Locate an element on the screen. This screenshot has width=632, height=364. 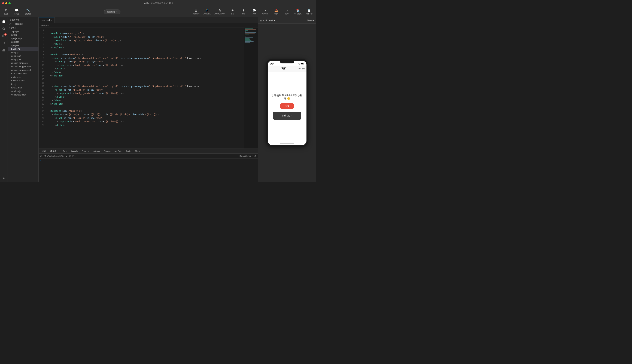
file-custom-wrapper-json: custom-wrapper.json is located at coordinates (23, 66).